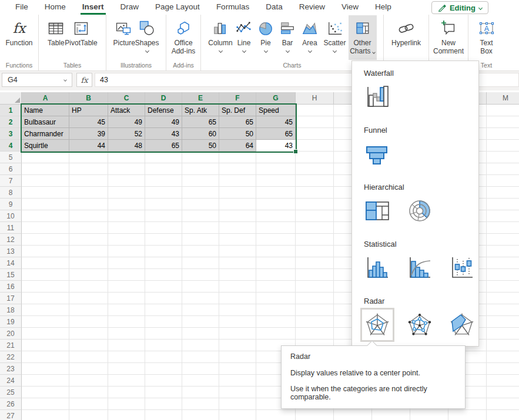 This screenshot has width=519, height=420. Describe the element at coordinates (127, 134) in the screenshot. I see `cell-C3: 52` at that location.